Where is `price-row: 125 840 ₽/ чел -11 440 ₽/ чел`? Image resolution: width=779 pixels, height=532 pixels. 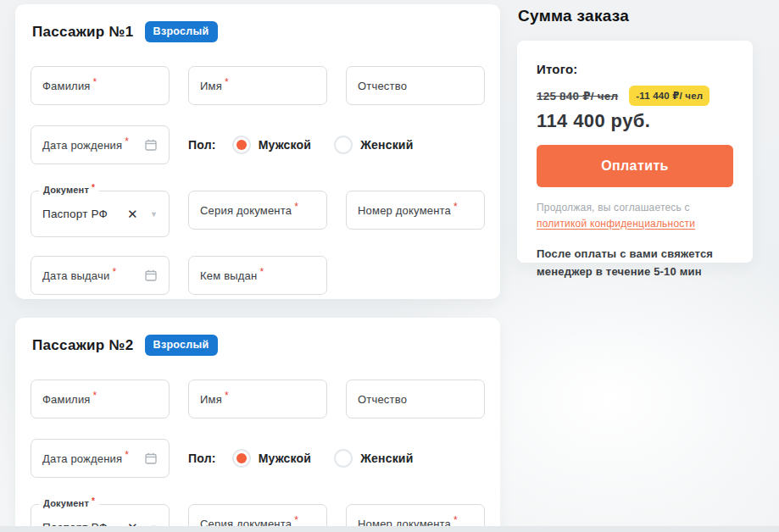
price-row: 125 840 ₽/ чел -11 440 ₽/ чел is located at coordinates (635, 96).